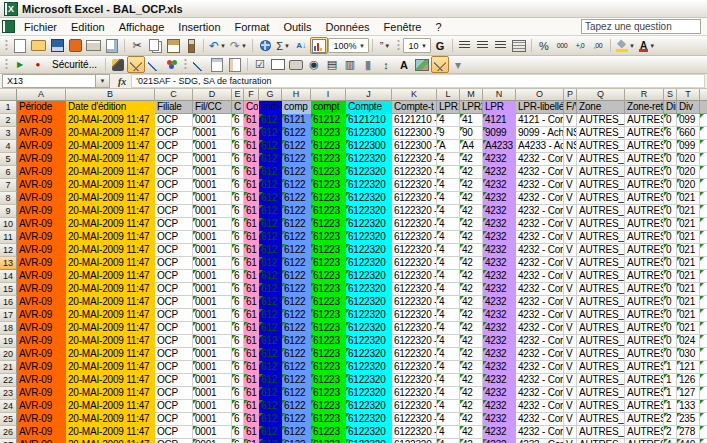 Image resolution: width=707 pixels, height=443 pixels. I want to click on cell-C9: OCP, so click(174, 212).